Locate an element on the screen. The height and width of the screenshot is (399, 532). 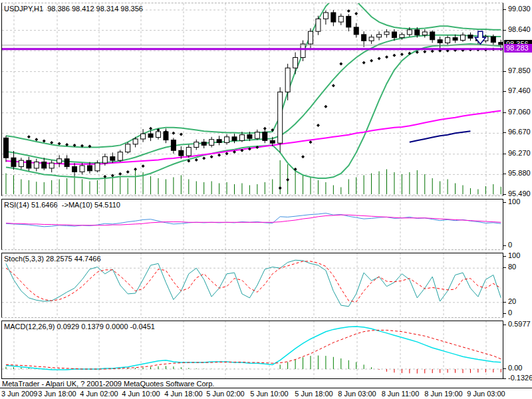
price-axis: 98.356 98.283 99.03098.64097.85097.46097… is located at coordinates (517, 190).